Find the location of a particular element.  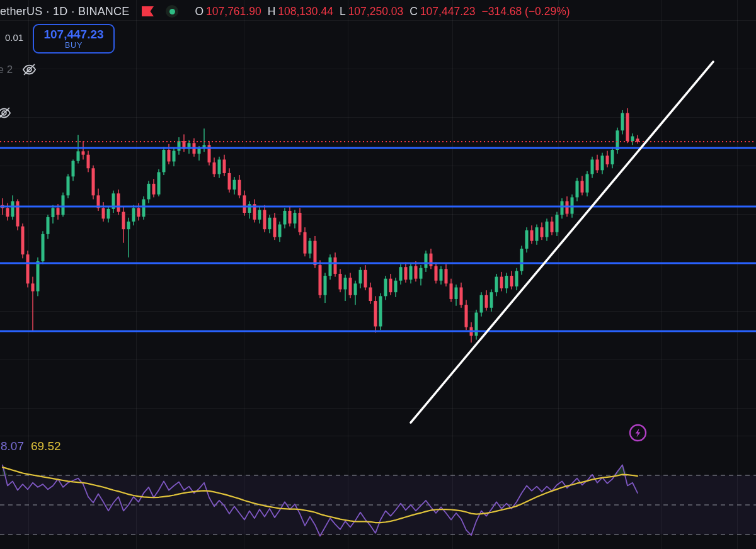

buy-button: 107,447.23 BUY is located at coordinates (74, 39).